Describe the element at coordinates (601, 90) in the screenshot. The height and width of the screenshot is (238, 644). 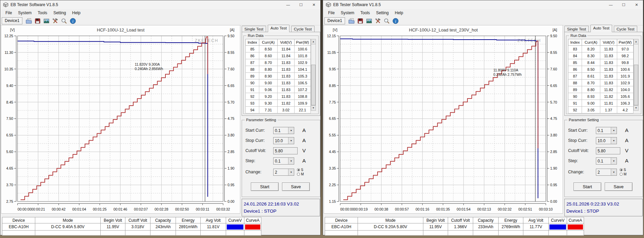
I see `run-data-row: 898.8011.82104.0` at that location.